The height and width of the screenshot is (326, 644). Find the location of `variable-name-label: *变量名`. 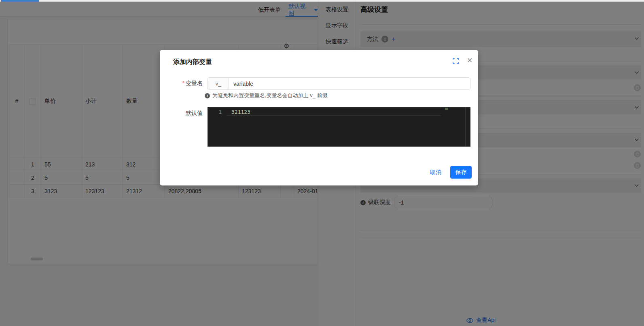

variable-name-label: *变量名 is located at coordinates (181, 83).